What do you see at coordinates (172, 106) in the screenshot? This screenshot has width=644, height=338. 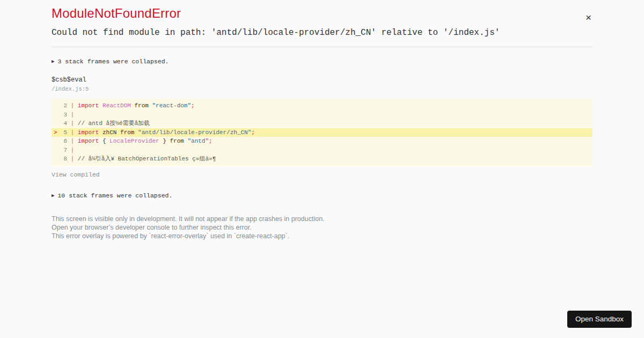 I see `code-token: "react-dom"` at bounding box center [172, 106].